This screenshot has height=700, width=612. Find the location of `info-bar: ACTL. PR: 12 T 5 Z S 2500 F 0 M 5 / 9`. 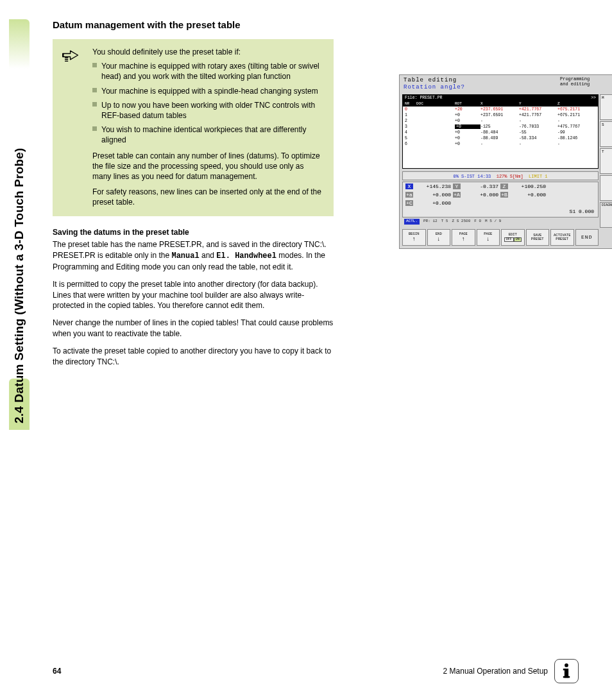

info-bar: ACTL. PR: 12 T 5 Z S 2500 F 0 M 5 / 9 is located at coordinates (500, 222).